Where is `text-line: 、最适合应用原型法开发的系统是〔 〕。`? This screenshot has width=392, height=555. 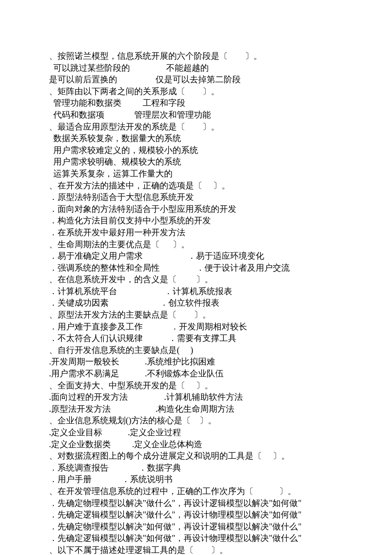
text-line: 、最适合应用原型法开发的系统是〔 〕。 is located at coordinates (196, 127).